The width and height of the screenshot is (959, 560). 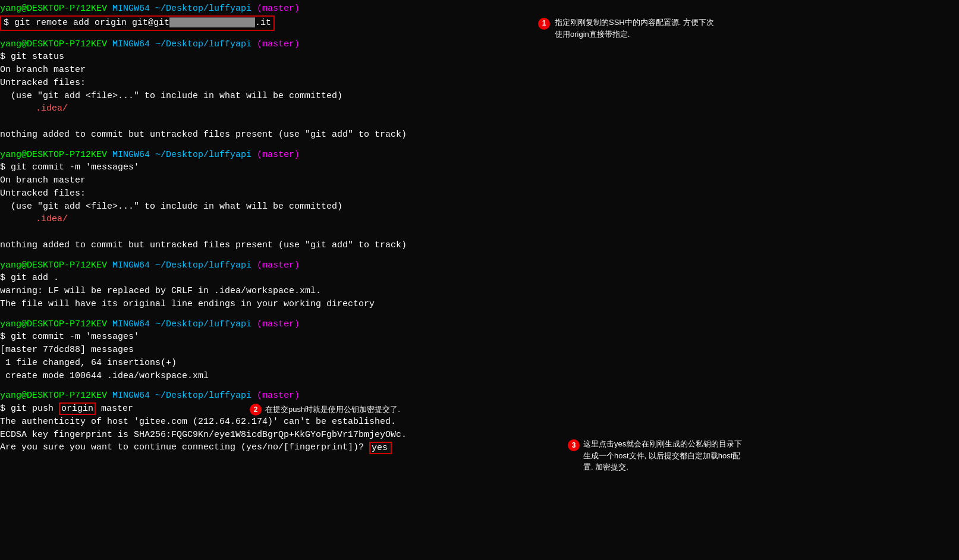 What do you see at coordinates (638, 29) in the screenshot?
I see `annotation-1-text: 指定刚刚复制的SSH中的内容配置源. 方便下次使用origin直接带指定.` at bounding box center [638, 29].